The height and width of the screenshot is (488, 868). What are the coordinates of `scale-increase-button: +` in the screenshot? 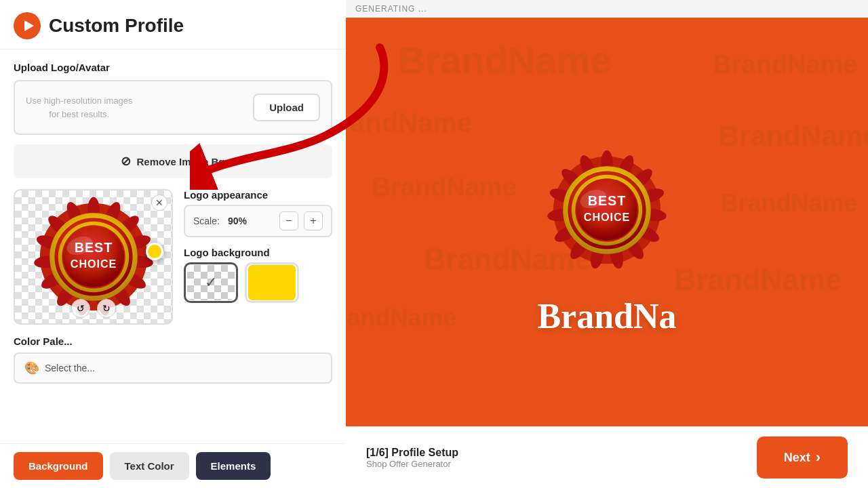 It's located at (313, 221).